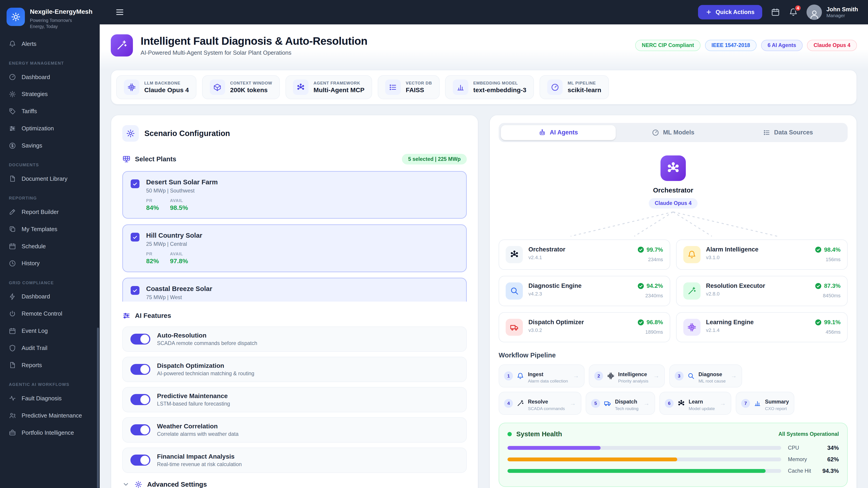 The width and height of the screenshot is (868, 488). Describe the element at coordinates (555, 87) in the screenshot. I see `gauge-icon` at that location.